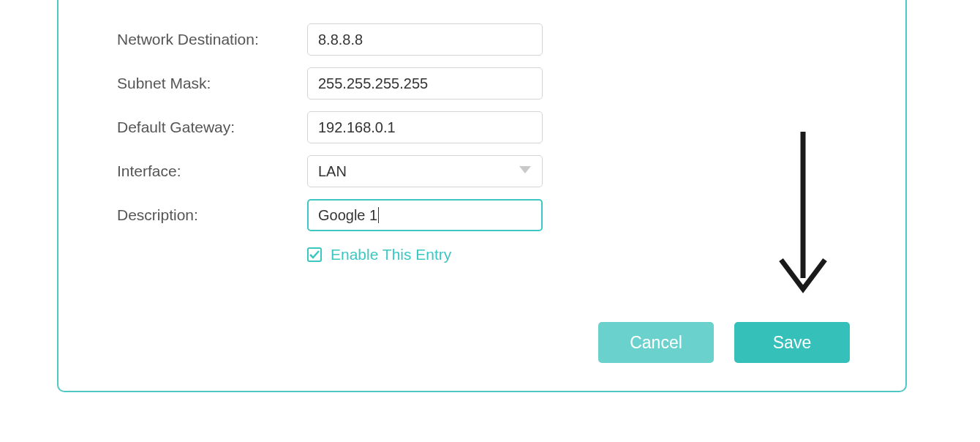 Image resolution: width=980 pixels, height=442 pixels. Describe the element at coordinates (606, 255) in the screenshot. I see `row-enable-entry: Enable This Entry` at that location.